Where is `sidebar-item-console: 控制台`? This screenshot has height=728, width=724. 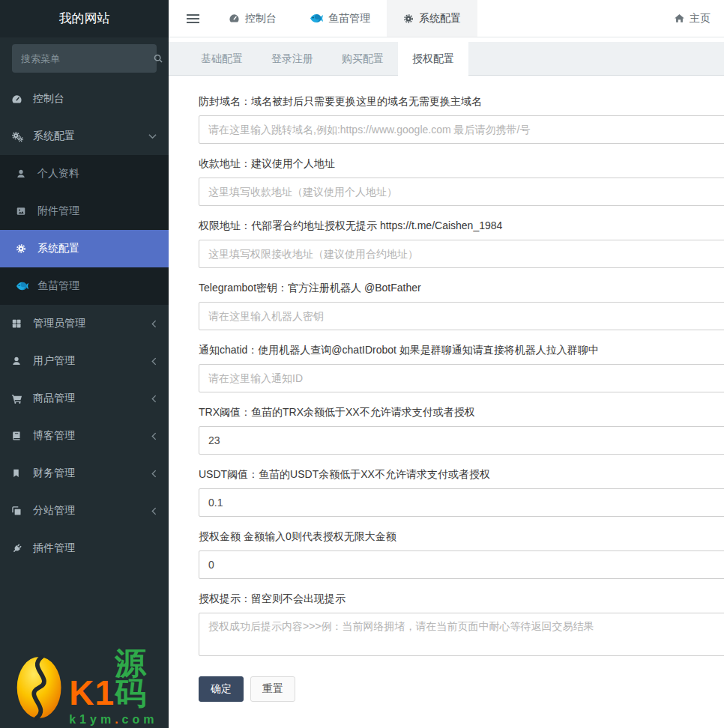
sidebar-item-console: 控制台 is located at coordinates (84, 99).